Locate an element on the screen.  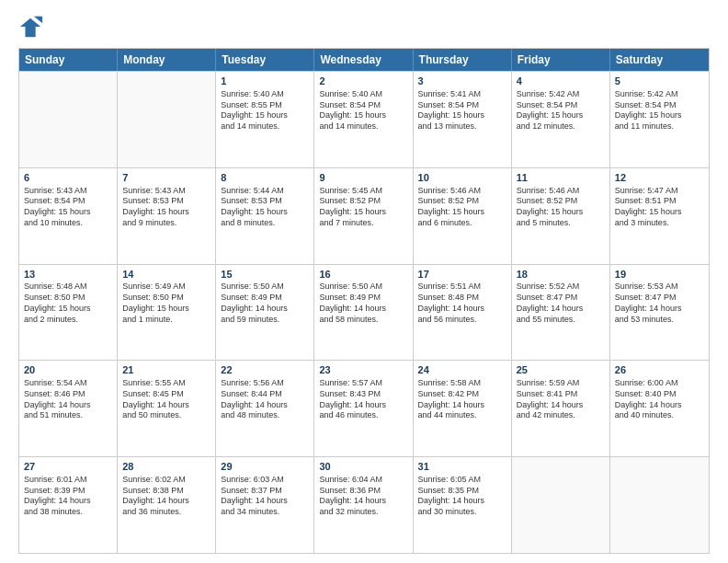
cell-line-0: Sunrise: 5:42 AM is located at coordinates (561, 95).